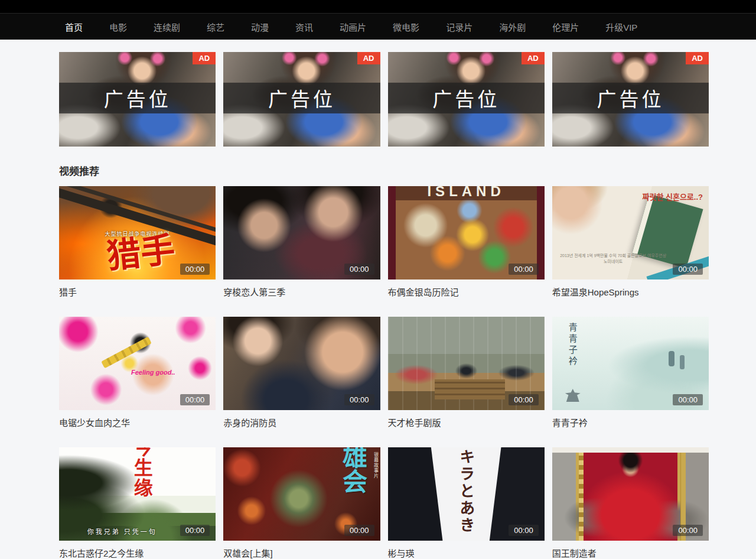  I want to click on poster-title-text: ISLAND, so click(467, 193).